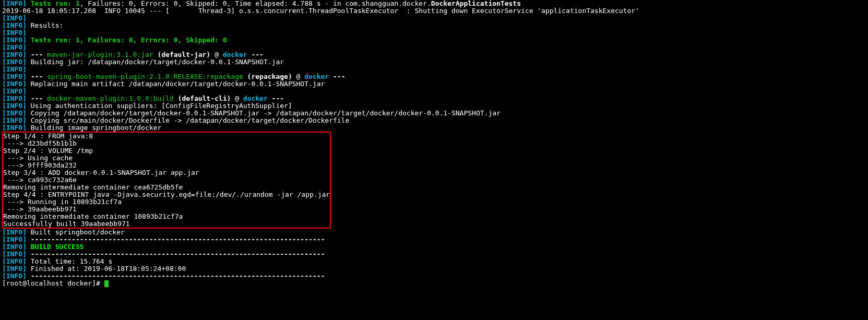 The image size is (868, 320). Describe the element at coordinates (167, 195) in the screenshot. I see `docker-step: Step 4/4 : ENTRYPOINT java -Djava.securi…` at that location.